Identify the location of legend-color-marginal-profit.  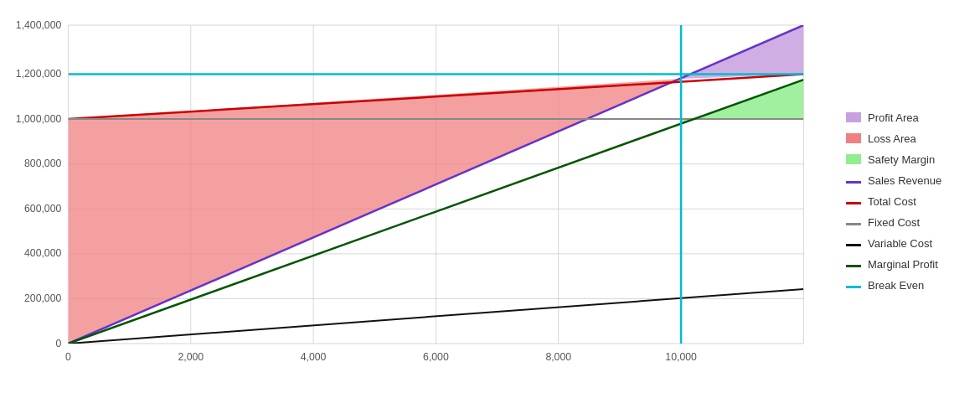
(854, 266).